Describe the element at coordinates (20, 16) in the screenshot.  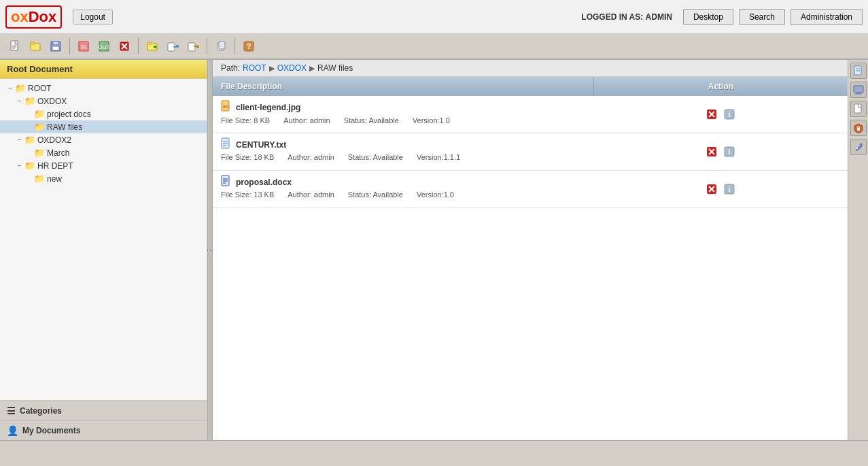
I see `logo-ox: ox` at that location.